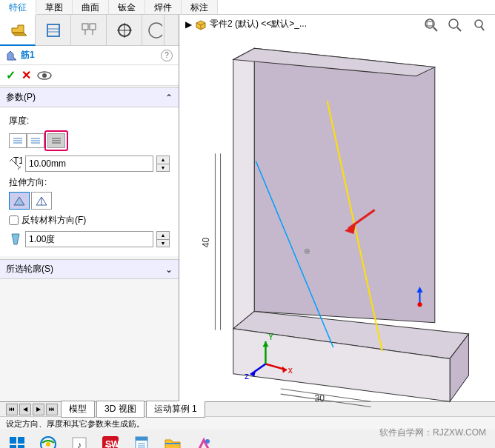 Image resolution: width=495 pixels, height=448 pixels. What do you see at coordinates (39, 409) in the screenshot?
I see `tab-nav-next: ▶` at bounding box center [39, 409].